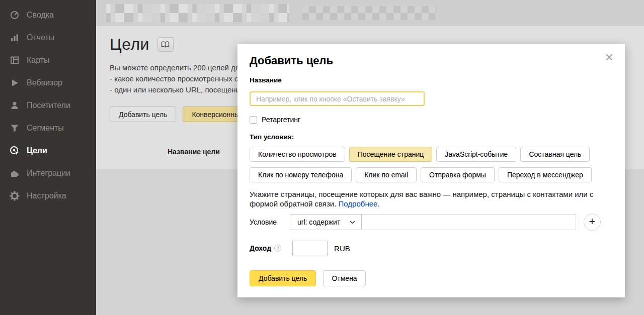 This screenshot has width=644, height=315. Describe the element at coordinates (48, 15) in the screenshot. I see `sidebar-item-summary: Сводка` at that location.